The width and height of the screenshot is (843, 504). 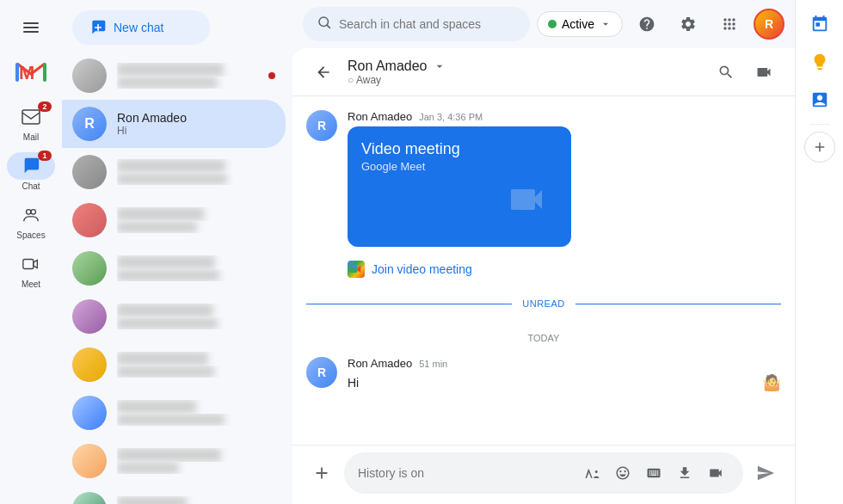 I want to click on active-status-button: Active, so click(x=580, y=24).